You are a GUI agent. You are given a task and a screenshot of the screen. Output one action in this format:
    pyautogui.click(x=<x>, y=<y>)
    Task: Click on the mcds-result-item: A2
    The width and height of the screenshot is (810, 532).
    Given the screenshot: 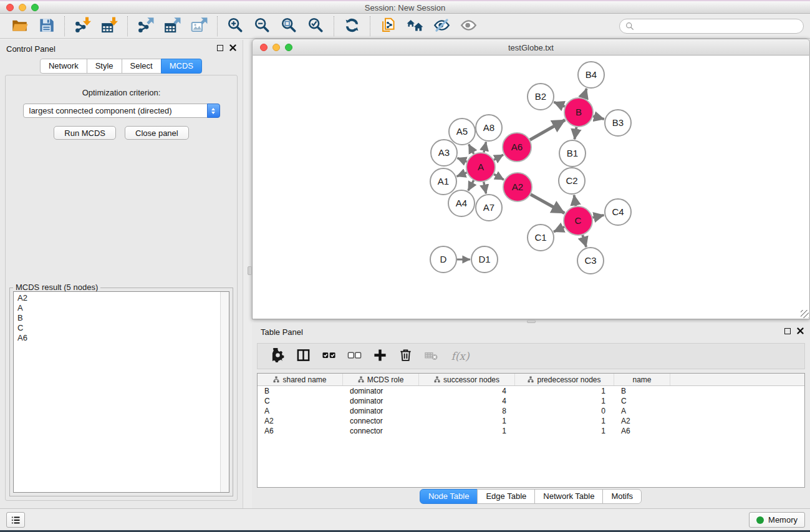 What is the action you would take?
    pyautogui.click(x=121, y=298)
    